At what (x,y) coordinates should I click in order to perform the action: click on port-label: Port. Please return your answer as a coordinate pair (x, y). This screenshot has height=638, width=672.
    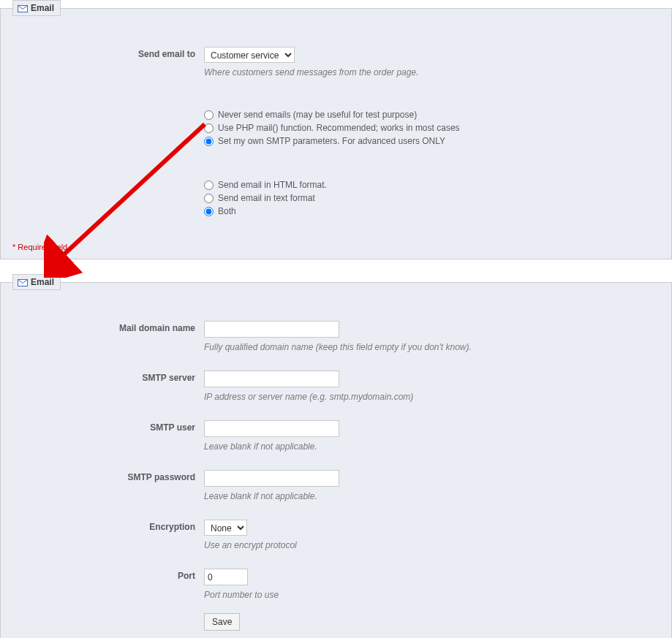
    Looking at the image, I should click on (108, 574).